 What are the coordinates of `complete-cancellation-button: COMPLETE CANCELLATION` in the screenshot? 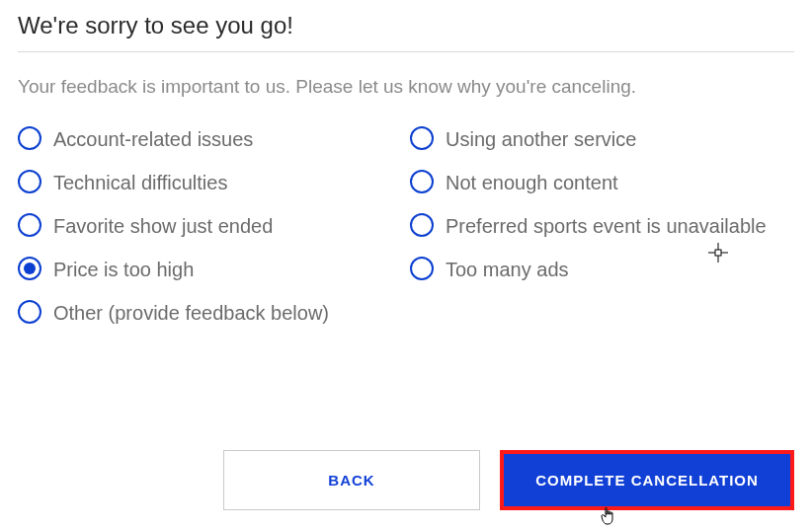 It's located at (647, 480).